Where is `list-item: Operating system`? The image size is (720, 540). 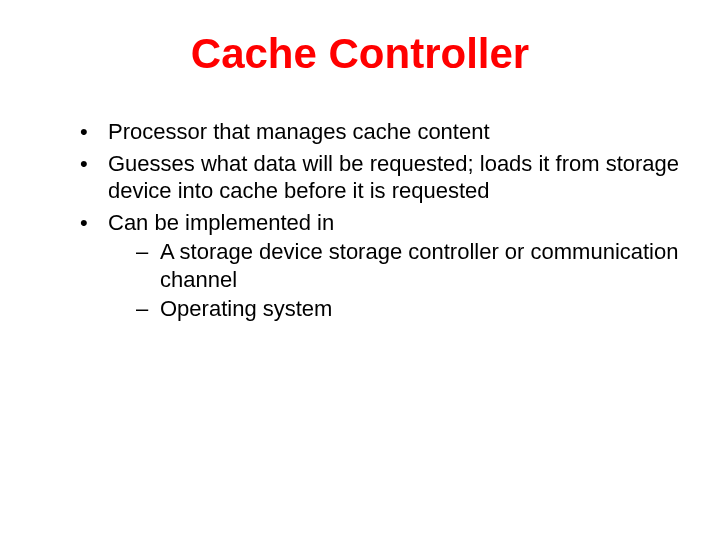 list-item: Operating system is located at coordinates (408, 309).